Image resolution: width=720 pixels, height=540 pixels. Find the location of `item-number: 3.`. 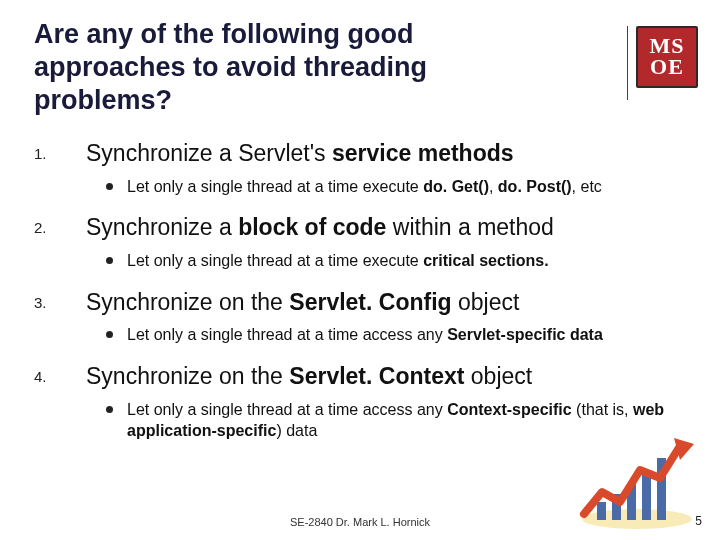

item-number: 3. is located at coordinates (60, 300).